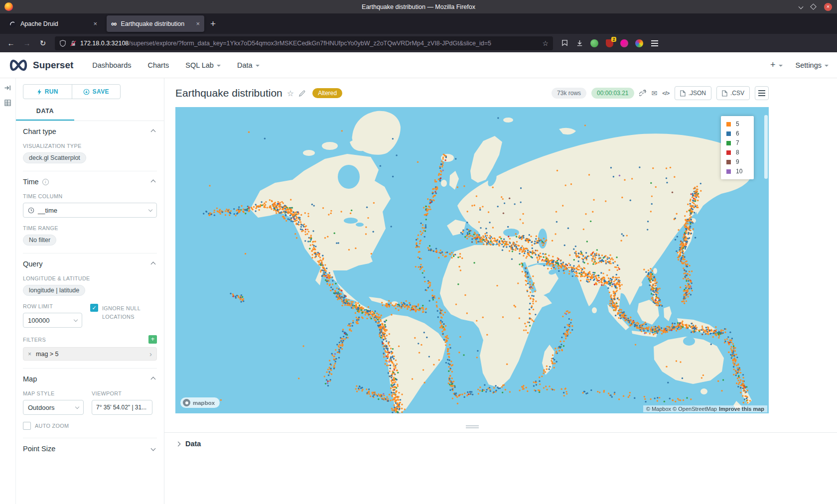 This screenshot has width=837, height=504. What do you see at coordinates (39, 321) in the screenshot?
I see `row-limit-value: 100000` at bounding box center [39, 321].